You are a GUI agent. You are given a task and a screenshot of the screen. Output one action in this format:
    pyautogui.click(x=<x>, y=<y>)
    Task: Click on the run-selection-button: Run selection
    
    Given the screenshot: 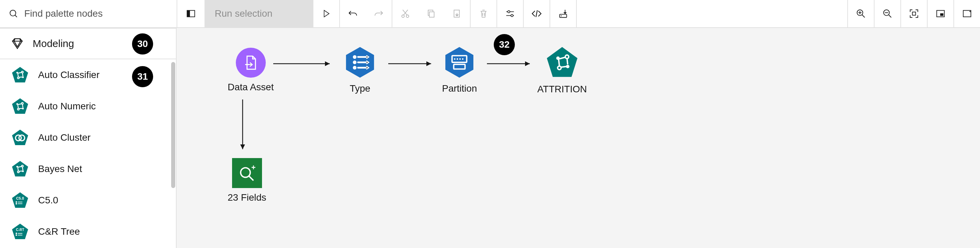 What is the action you would take?
    pyautogui.click(x=259, y=14)
    